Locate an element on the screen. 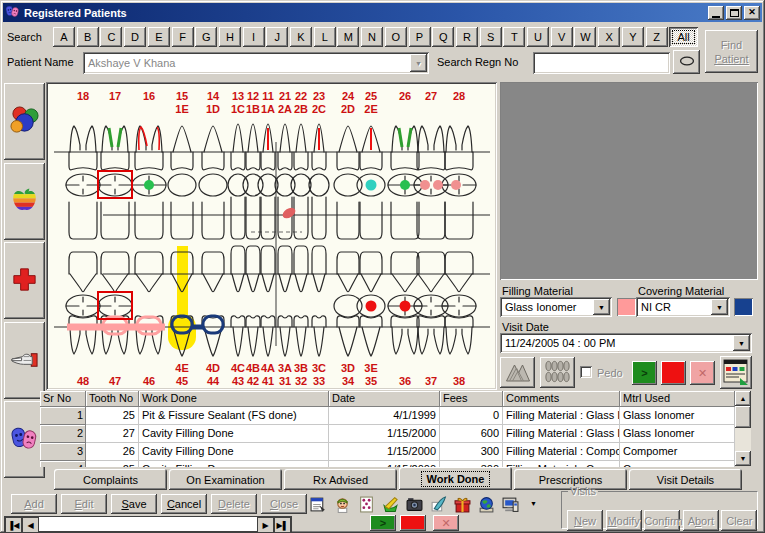 The width and height of the screenshot is (765, 533). letter-button-Z: Z is located at coordinates (657, 37).